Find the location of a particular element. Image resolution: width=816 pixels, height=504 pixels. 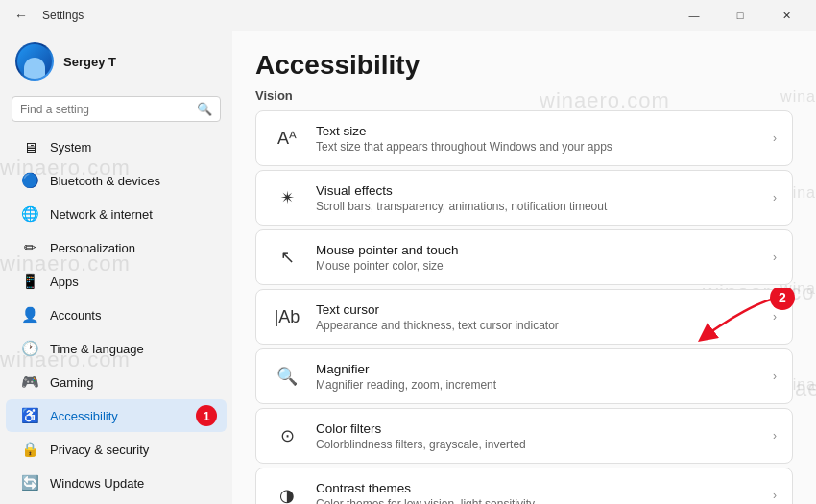

sidebar-item-label-update: Windows Update is located at coordinates (97, 484).